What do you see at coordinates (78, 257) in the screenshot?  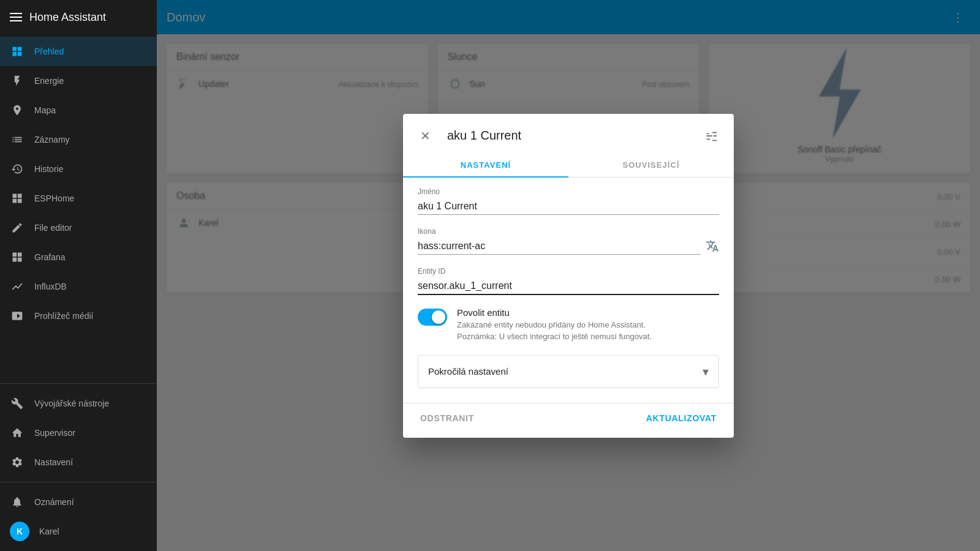 I see `sidebar-item-grafana: Grafana` at bounding box center [78, 257].